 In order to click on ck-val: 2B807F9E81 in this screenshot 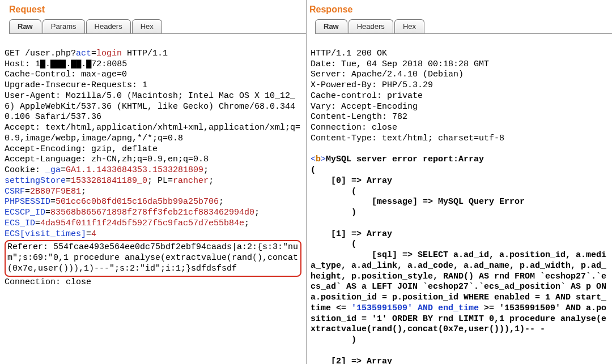, I will do `click(56, 191)`.